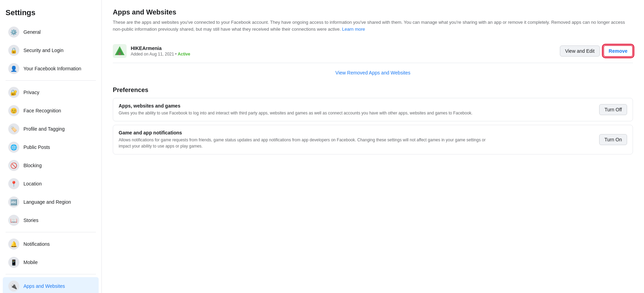 The image size is (644, 293). Describe the element at coordinates (51, 220) in the screenshot. I see `sidebar-item-stories: 📖Stories` at that location.